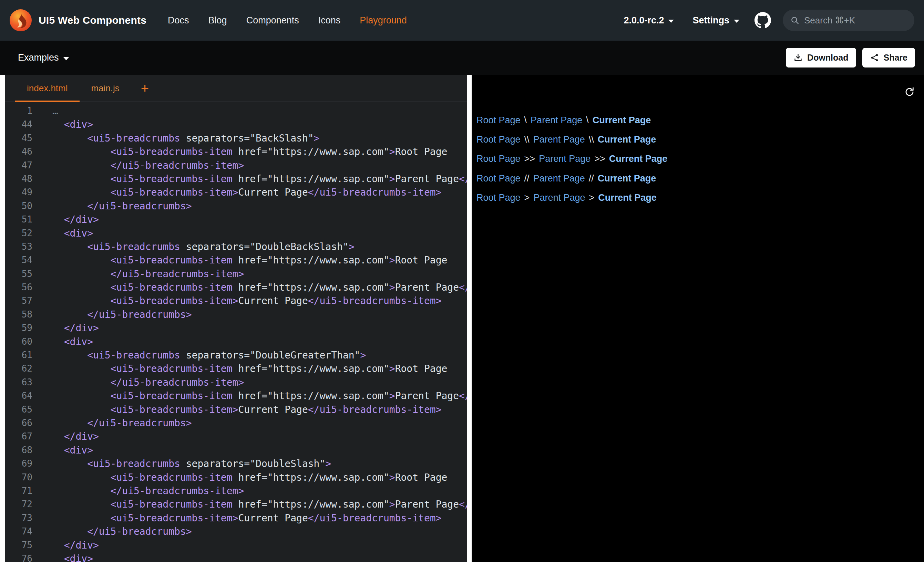 This screenshot has height=562, width=924. I want to click on code-line: 73 <ui5-breadcrumbs-item>Current Page</u…, so click(236, 518).